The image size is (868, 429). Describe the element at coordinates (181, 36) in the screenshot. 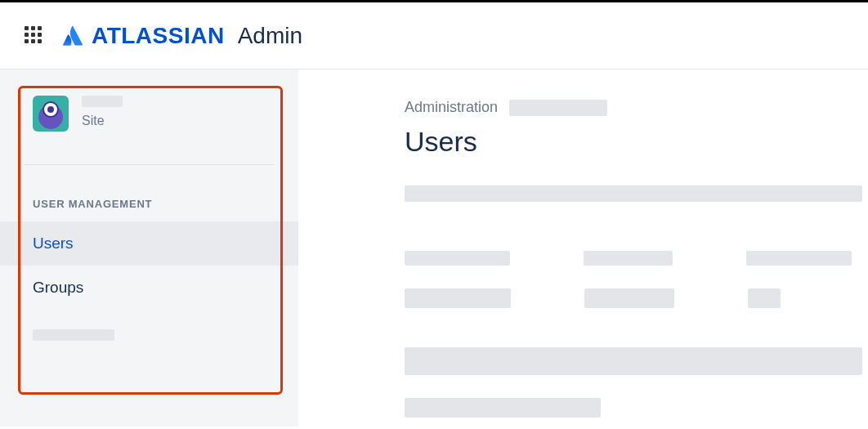

I see `brand-logo-area: ATLASSIAN Admin` at that location.